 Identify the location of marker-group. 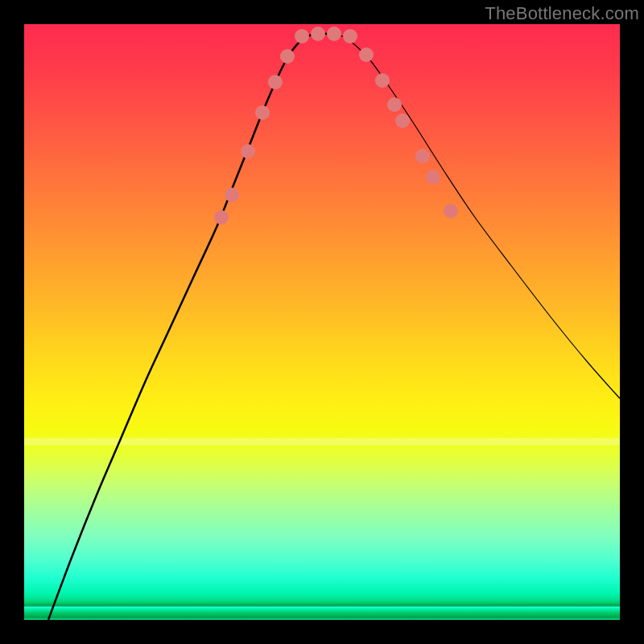
(336, 126).